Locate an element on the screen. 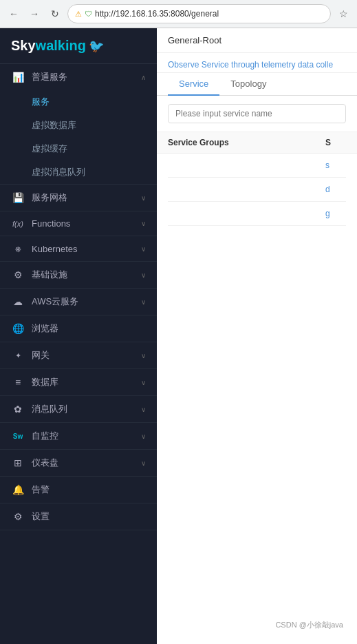 This screenshot has width=357, height=644. row-link: s is located at coordinates (336, 165).